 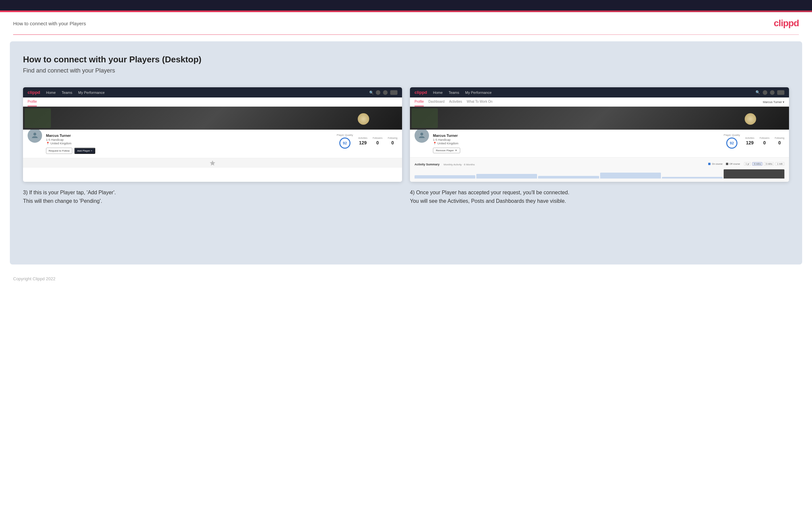 What do you see at coordinates (459, 164) in the screenshot?
I see `right-activity-period: Monthly Activity · 6 Months` at bounding box center [459, 164].